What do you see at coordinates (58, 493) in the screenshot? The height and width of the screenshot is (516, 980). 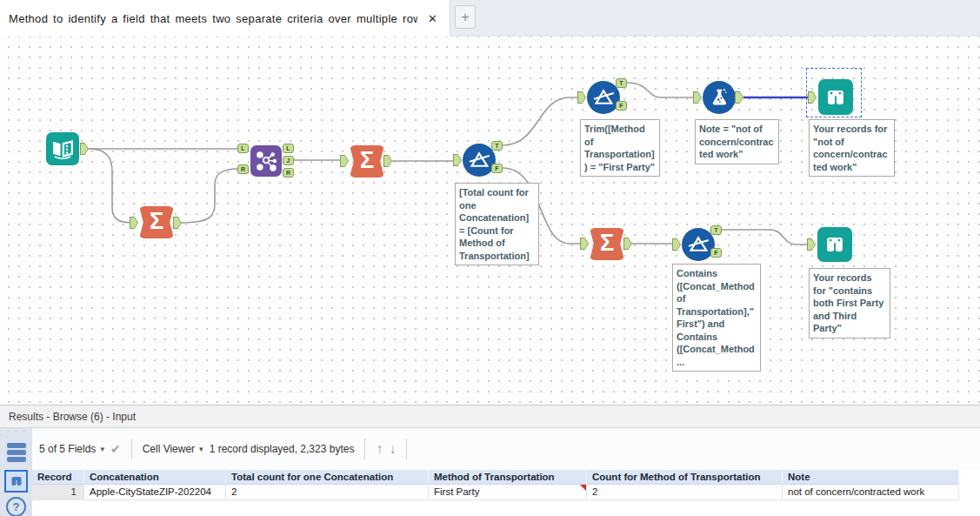 I see `cell-record: 1` at bounding box center [58, 493].